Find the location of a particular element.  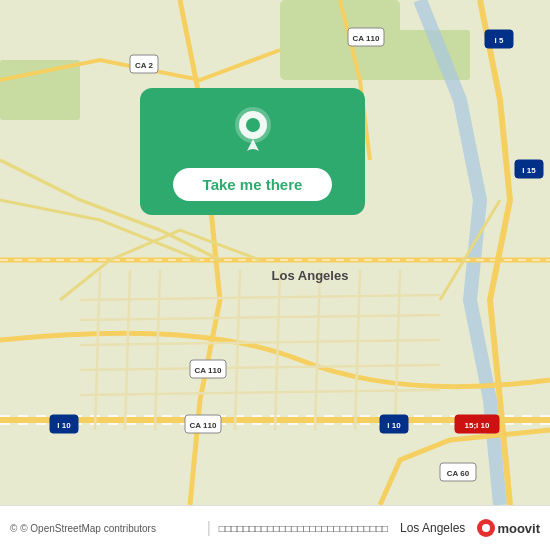

city-label: Los Angeles is located at coordinates (432, 528).